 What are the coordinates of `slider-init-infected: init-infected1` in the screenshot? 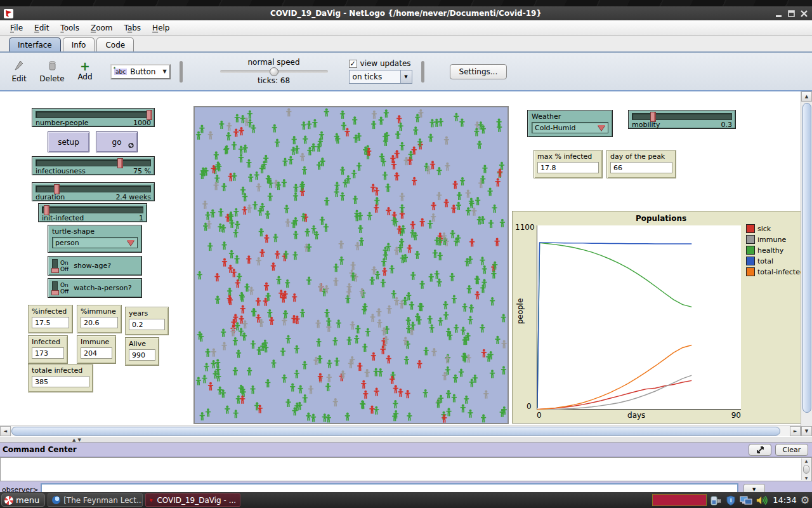 It's located at (93, 213).